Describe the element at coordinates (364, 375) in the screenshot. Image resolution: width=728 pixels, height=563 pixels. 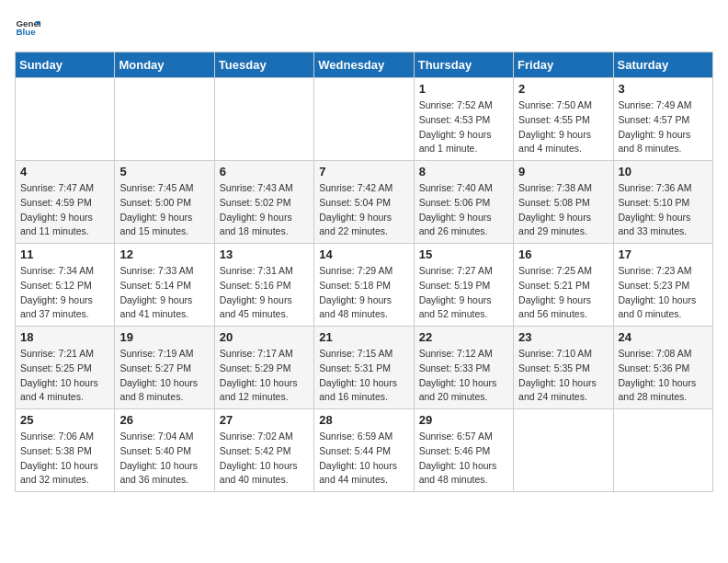
I see `day-info: Sunrise: 7:15 AM Sunset: 5:31 PM Dayligh…` at that location.